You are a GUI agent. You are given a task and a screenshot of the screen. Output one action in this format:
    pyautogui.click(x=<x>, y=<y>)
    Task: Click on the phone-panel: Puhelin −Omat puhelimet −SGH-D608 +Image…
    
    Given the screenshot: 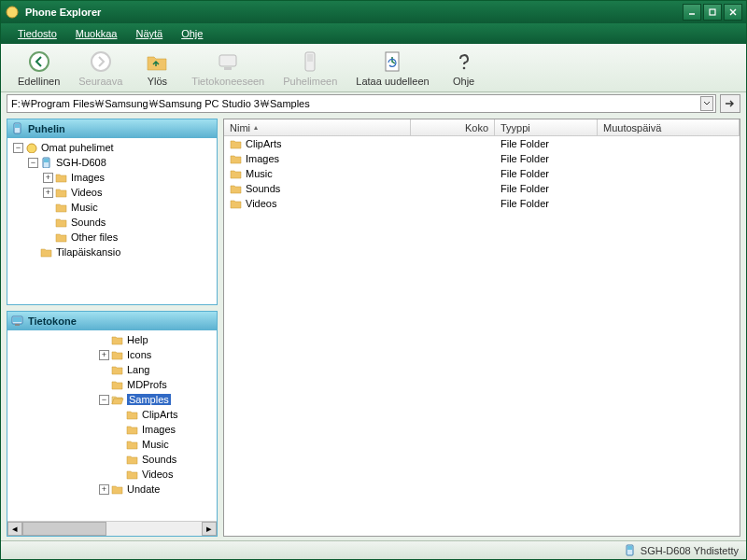 What is the action you would take?
    pyautogui.click(x=112, y=212)
    